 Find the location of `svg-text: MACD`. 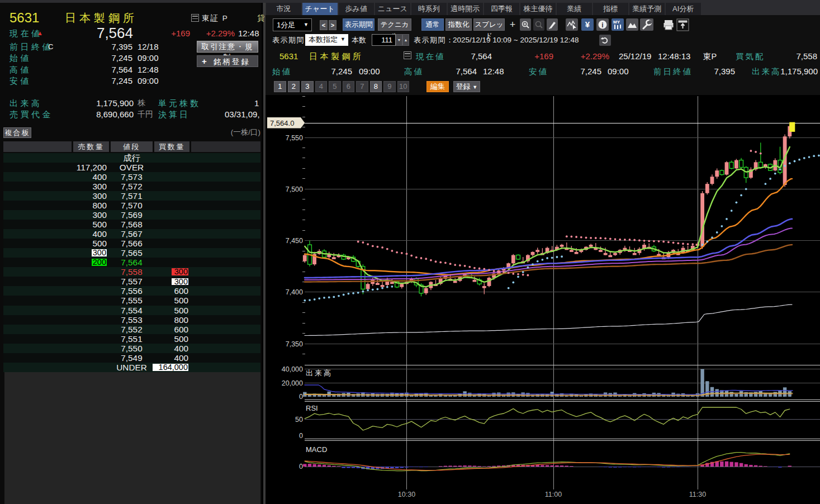

svg-text: MACD is located at coordinates (316, 449).